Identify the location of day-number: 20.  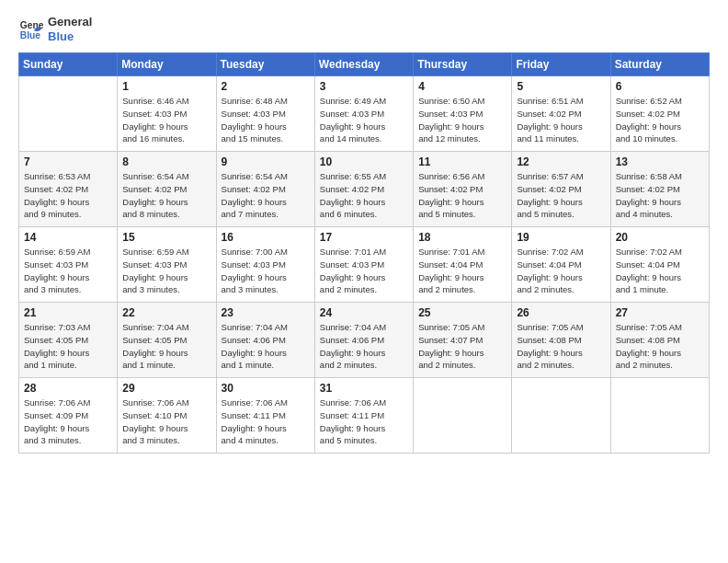
(660, 237).